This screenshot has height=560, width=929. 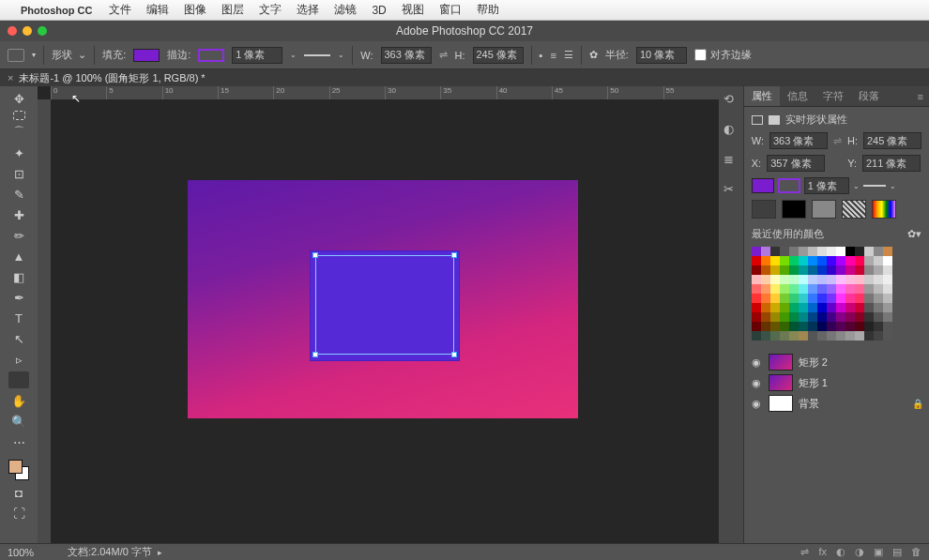 I want to click on fill-swatch, so click(x=146, y=55).